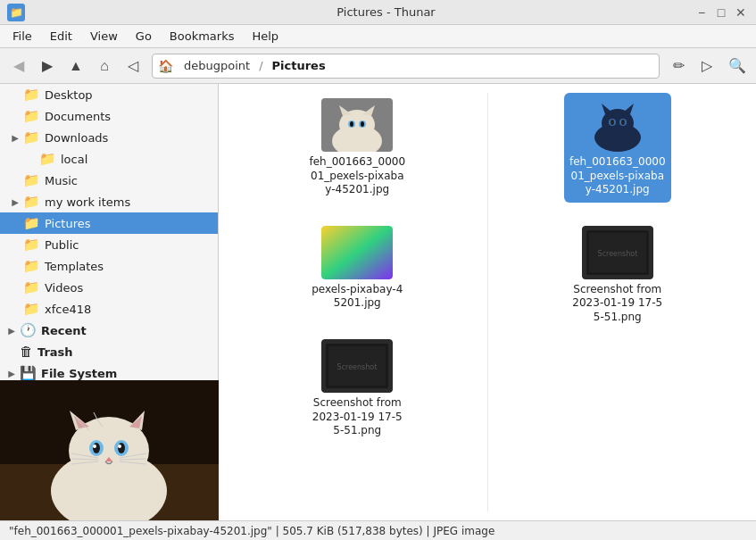 This screenshot has height=540, width=756. What do you see at coordinates (109, 287) in the screenshot?
I see `sidebar-item-videos: 📁 Videos` at bounding box center [109, 287].